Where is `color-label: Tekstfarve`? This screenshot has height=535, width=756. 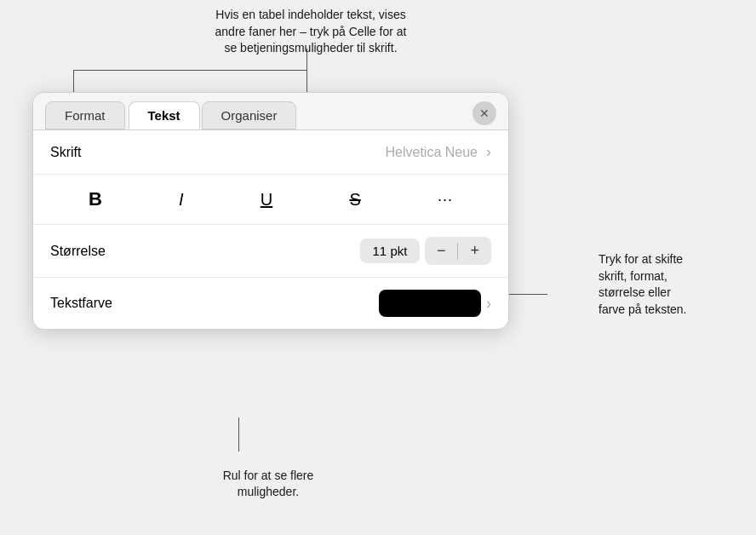 color-label: Tekstfarve is located at coordinates (93, 303).